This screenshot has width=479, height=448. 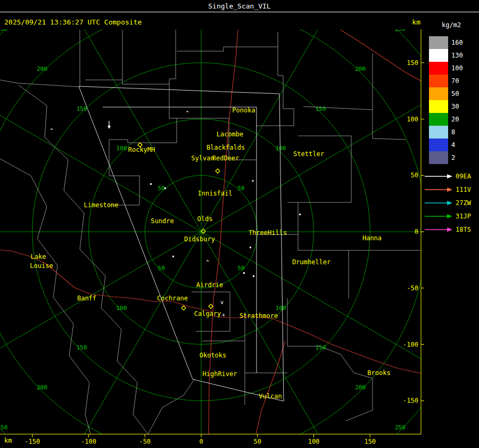 What do you see at coordinates (452, 93) in the screenshot?
I see `vil-color-legend: kg/m2 16013010070503020842` at bounding box center [452, 93].